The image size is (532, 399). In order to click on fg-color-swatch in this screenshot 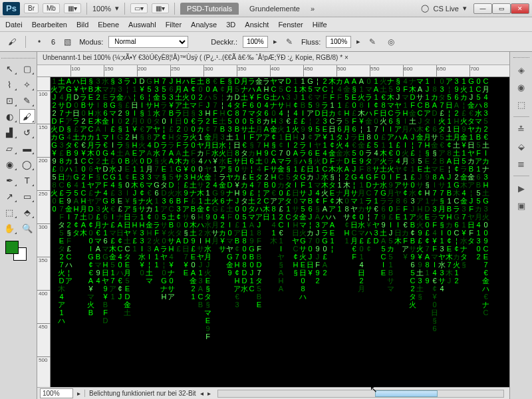, I will do `click(12, 247)`.